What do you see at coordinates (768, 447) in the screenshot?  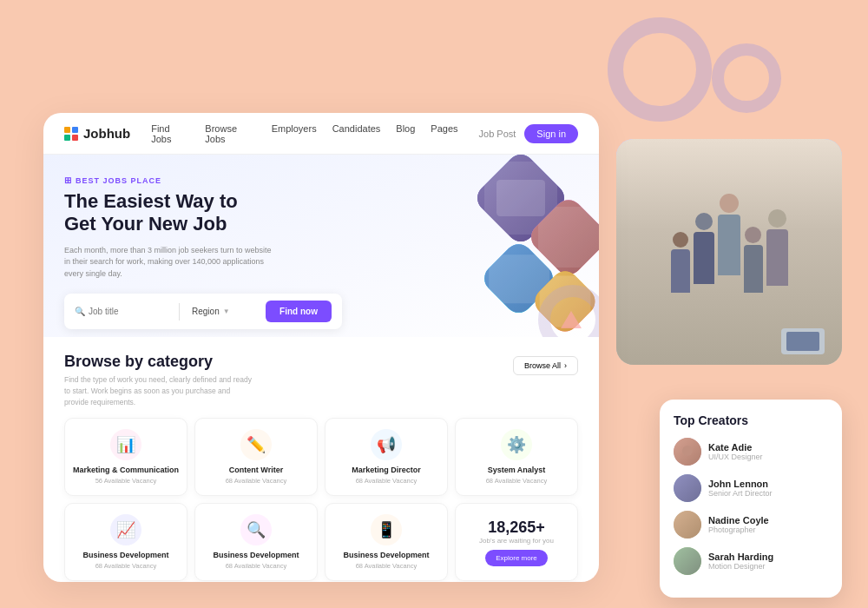 I see `creator-name-0: Kate Adie` at bounding box center [768, 447].